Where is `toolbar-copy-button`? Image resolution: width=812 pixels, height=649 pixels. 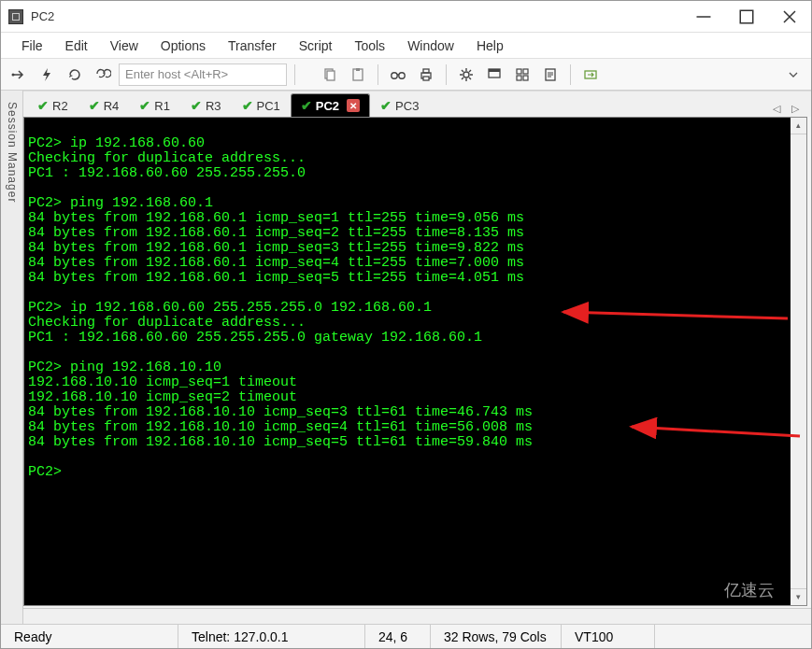
toolbar-copy-button is located at coordinates (330, 75).